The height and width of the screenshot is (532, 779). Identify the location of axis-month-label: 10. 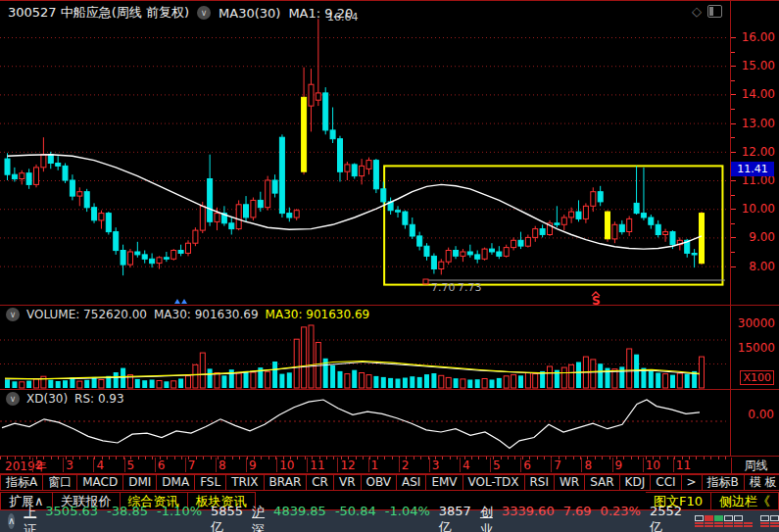
(286, 465).